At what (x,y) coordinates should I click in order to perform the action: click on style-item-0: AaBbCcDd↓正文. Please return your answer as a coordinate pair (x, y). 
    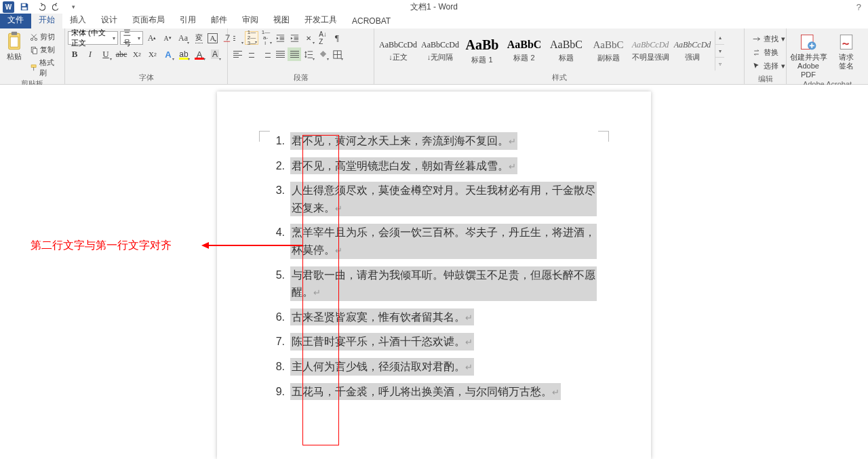
    Looking at the image, I should click on (398, 51).